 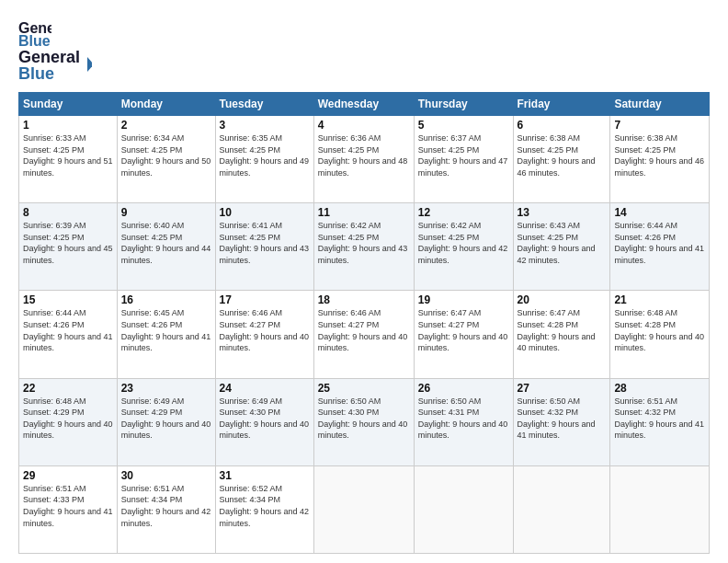 I want to click on day-number: 8, so click(x=68, y=213).